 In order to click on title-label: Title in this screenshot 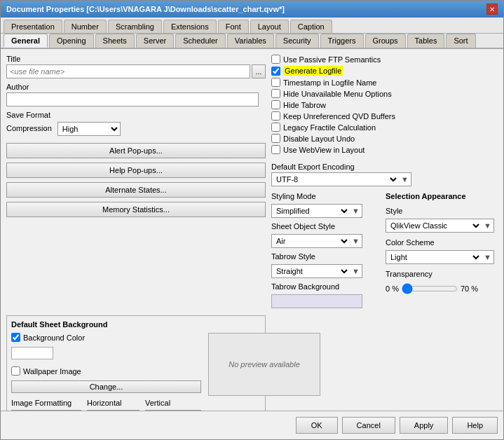, I will do `click(136, 59)`.